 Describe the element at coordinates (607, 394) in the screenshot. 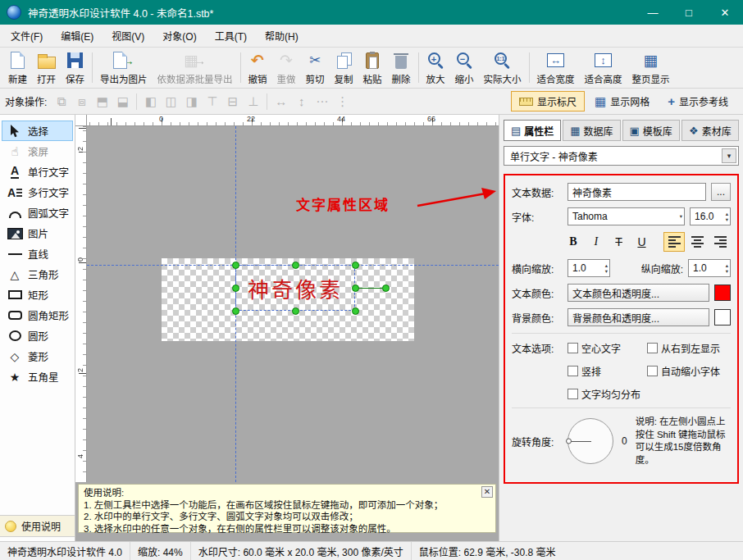

I see `checkbox-justify-text: 文字均匀分布` at that location.